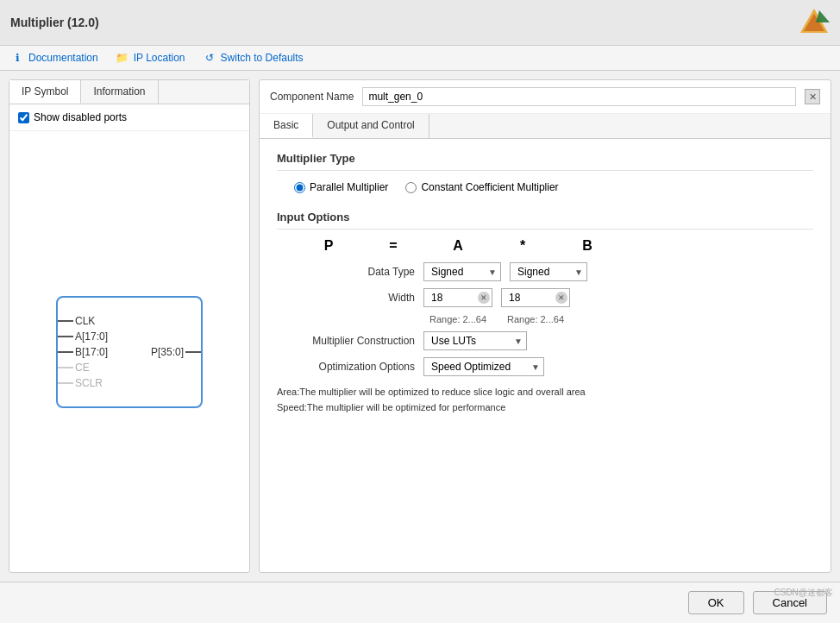  I want to click on show-disabled-ports-checkbox: Show disabled ports, so click(129, 117).